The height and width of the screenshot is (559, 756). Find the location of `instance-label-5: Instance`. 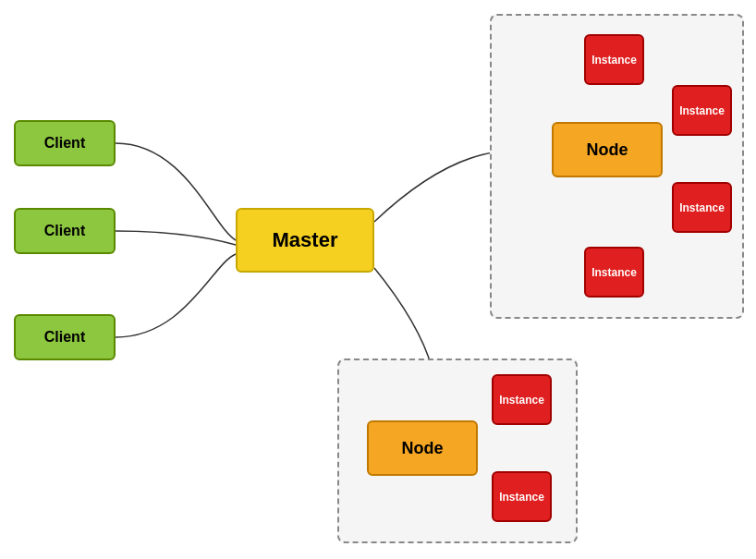

instance-label-5: Instance is located at coordinates (521, 400).